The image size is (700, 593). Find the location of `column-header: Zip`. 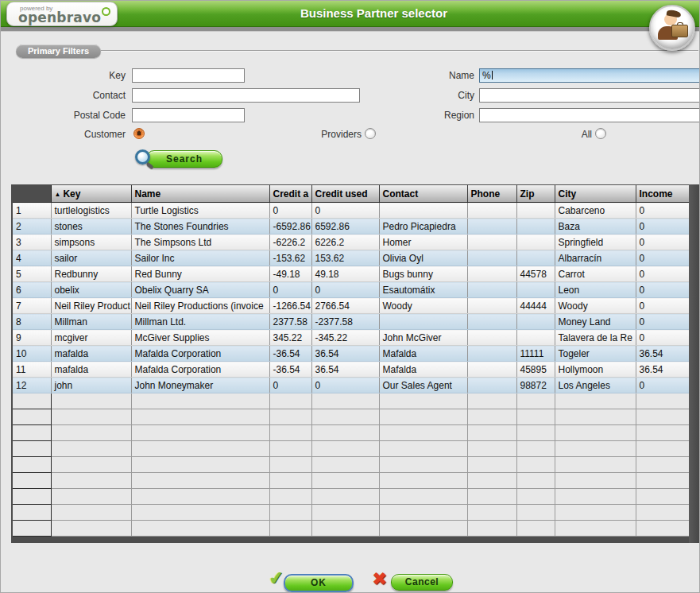

column-header: Zip is located at coordinates (536, 194).